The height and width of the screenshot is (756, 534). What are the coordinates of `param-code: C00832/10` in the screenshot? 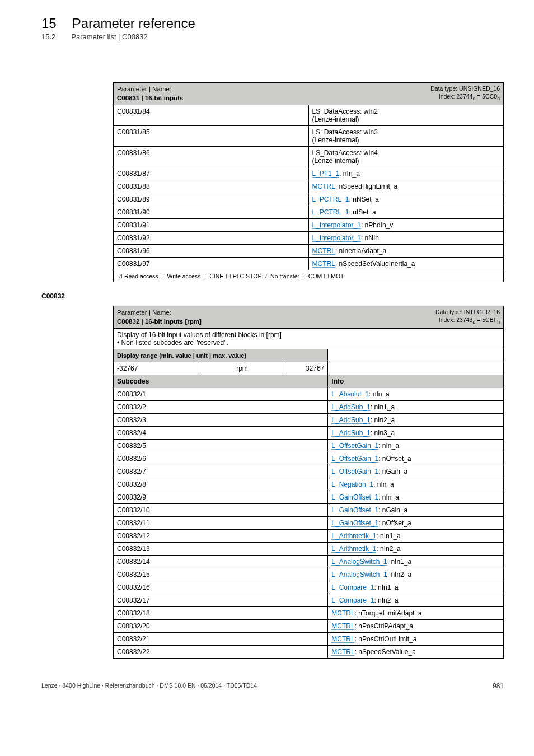 It's located at (221, 511).